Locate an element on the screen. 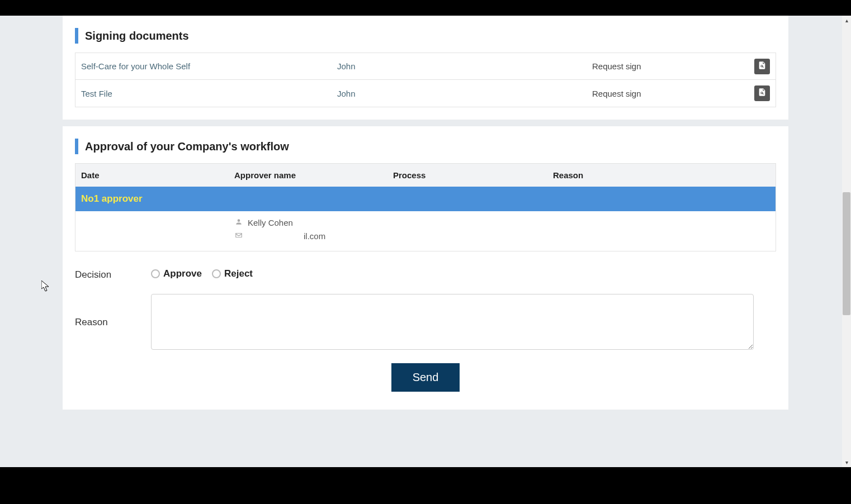 Image resolution: width=851 pixels, height=504 pixels. col-process: Process is located at coordinates (473, 175).